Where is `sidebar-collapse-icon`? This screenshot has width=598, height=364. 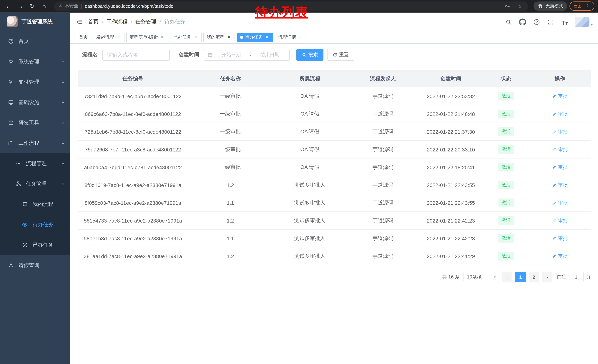 sidebar-collapse-icon is located at coordinates (79, 22).